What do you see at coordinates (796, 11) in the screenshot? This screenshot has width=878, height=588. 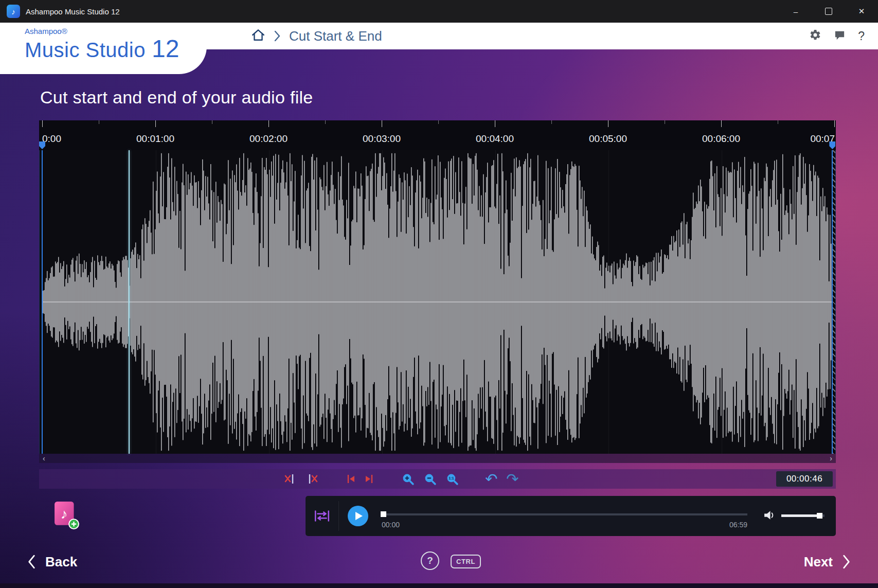 I see `minimize-icon: –` at bounding box center [796, 11].